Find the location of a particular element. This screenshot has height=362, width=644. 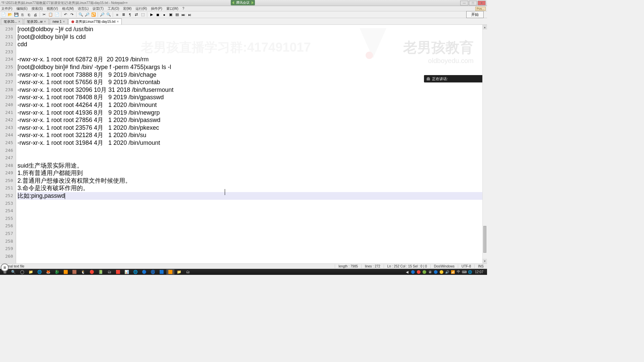

taskbar-app-icon: 🔍 is located at coordinates (13, 272).